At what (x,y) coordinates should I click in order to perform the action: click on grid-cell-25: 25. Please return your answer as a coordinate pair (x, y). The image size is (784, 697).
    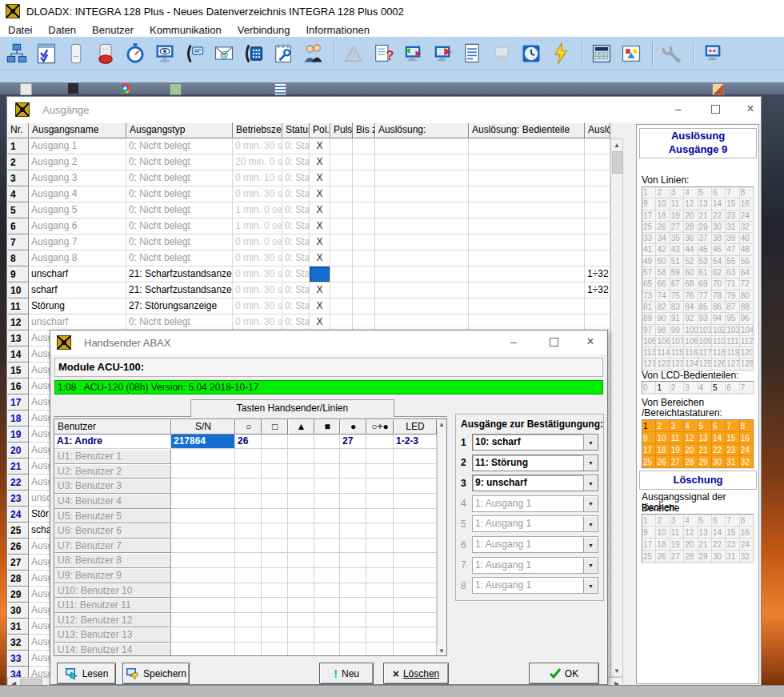
    Looking at the image, I should click on (650, 227).